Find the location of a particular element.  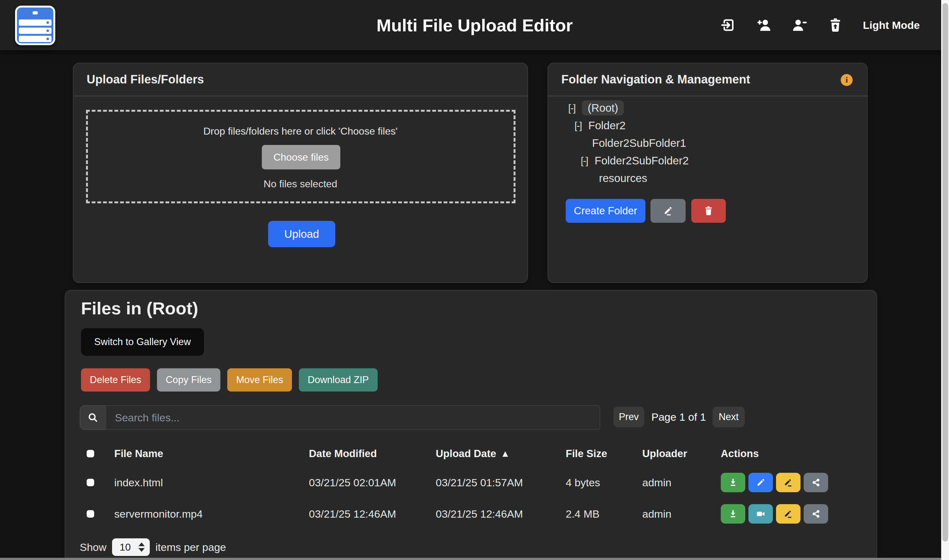

next-page-button: Next is located at coordinates (729, 417).